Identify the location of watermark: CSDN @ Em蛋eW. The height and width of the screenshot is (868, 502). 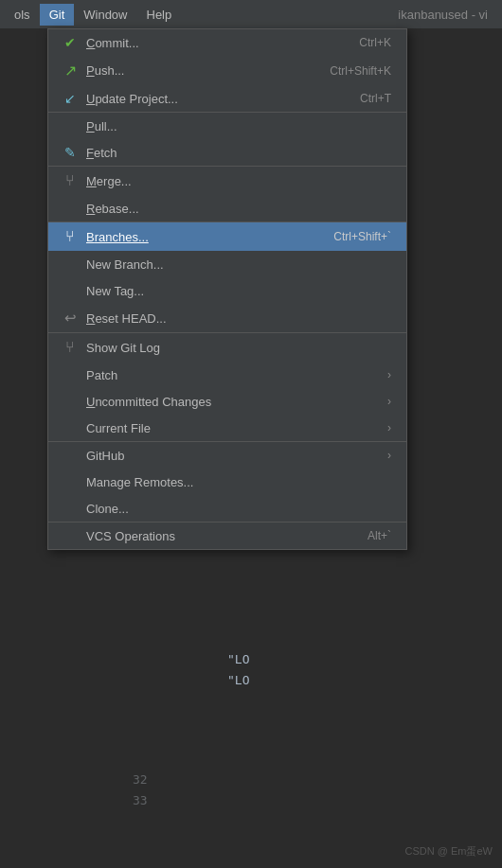
(449, 852).